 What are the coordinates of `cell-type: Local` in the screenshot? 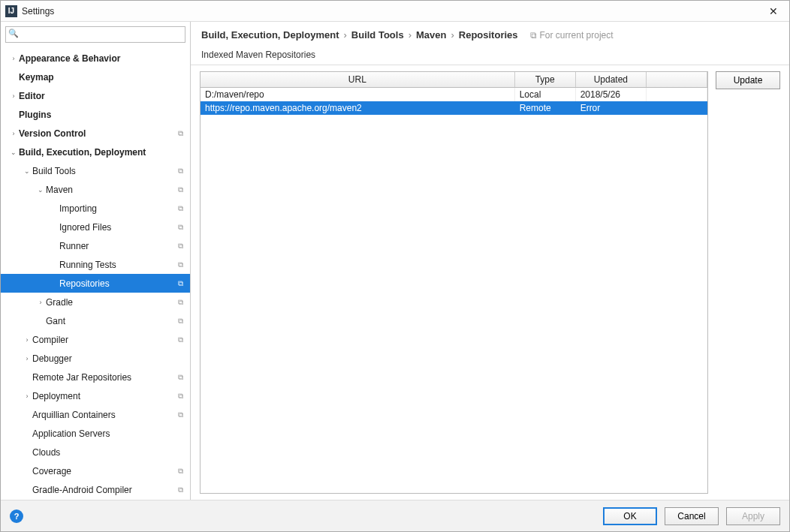 It's located at (545, 95).